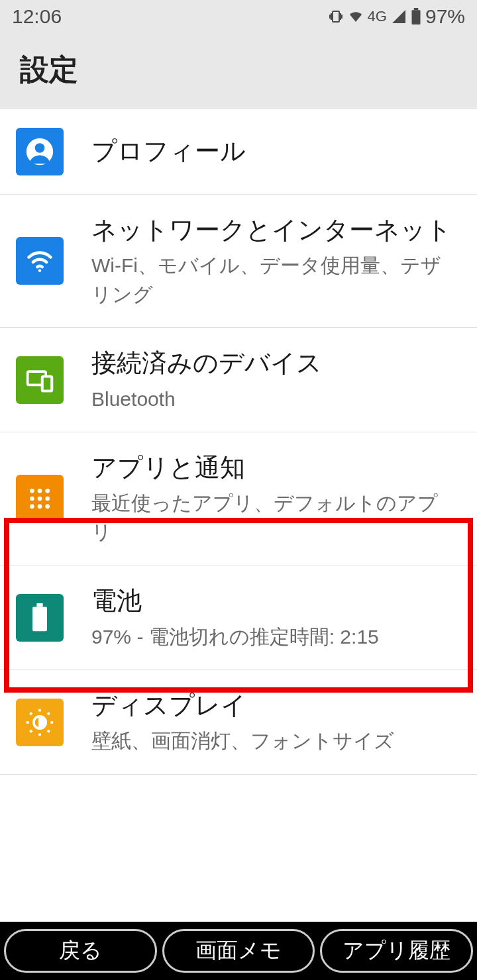 The image size is (477, 980). Describe the element at coordinates (238, 152) in the screenshot. I see `settings-item-profile: プロフィール` at that location.